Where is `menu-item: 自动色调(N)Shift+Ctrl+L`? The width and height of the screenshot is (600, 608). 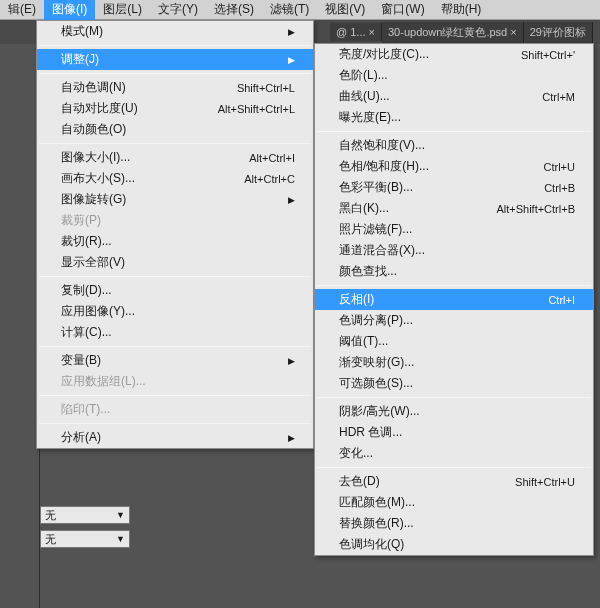
menu-item: 自动色调(N)Shift+Ctrl+L is located at coordinates (175, 88).